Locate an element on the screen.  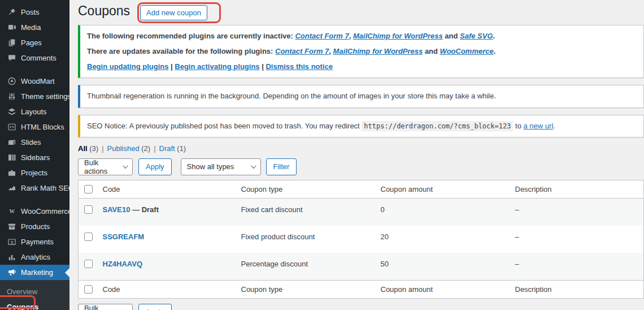
apply-button-bottom: Apply is located at coordinates (155, 307).